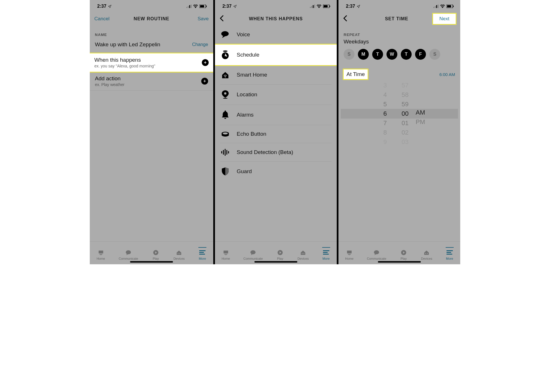 Image resolution: width=550 pixels, height=392 pixels. What do you see at coordinates (276, 134) in the screenshot?
I see `trigger-echo-button: Echo Button` at bounding box center [276, 134].